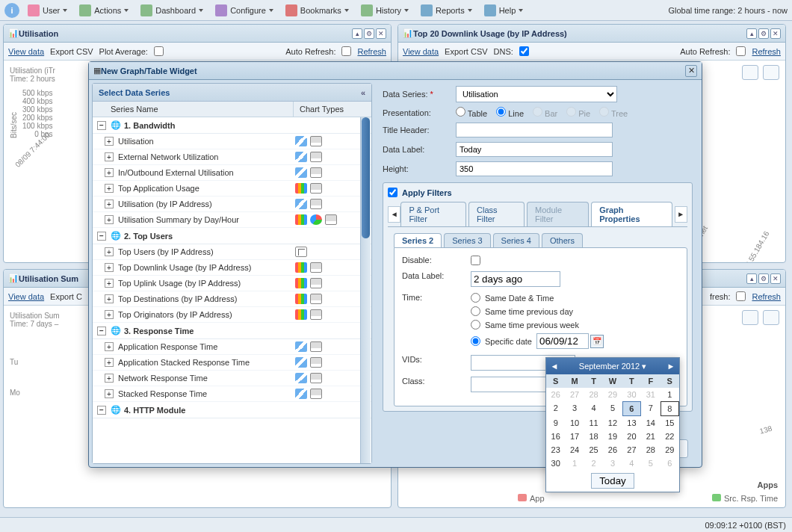  Describe the element at coordinates (232, 253) in the screenshot. I see `series-item: +Top Users (by IP Address)` at that location.